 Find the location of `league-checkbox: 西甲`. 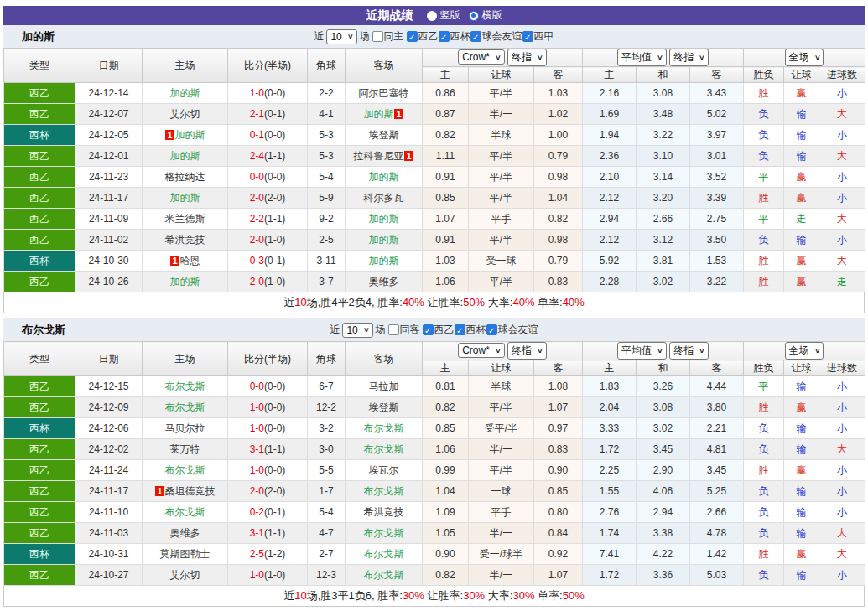

league-checkbox: 西甲 is located at coordinates (538, 37).